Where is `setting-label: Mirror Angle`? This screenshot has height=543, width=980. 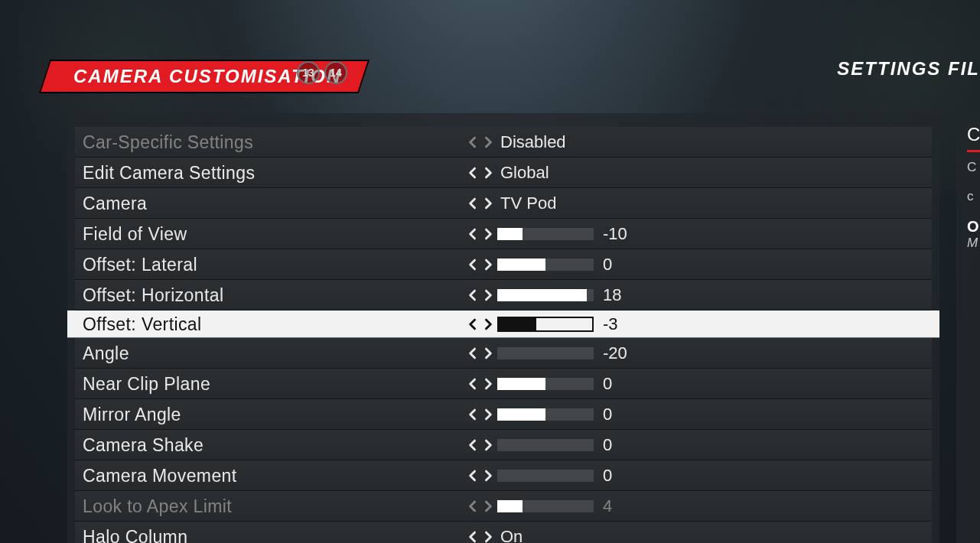
setting-label: Mirror Angle is located at coordinates (270, 415).